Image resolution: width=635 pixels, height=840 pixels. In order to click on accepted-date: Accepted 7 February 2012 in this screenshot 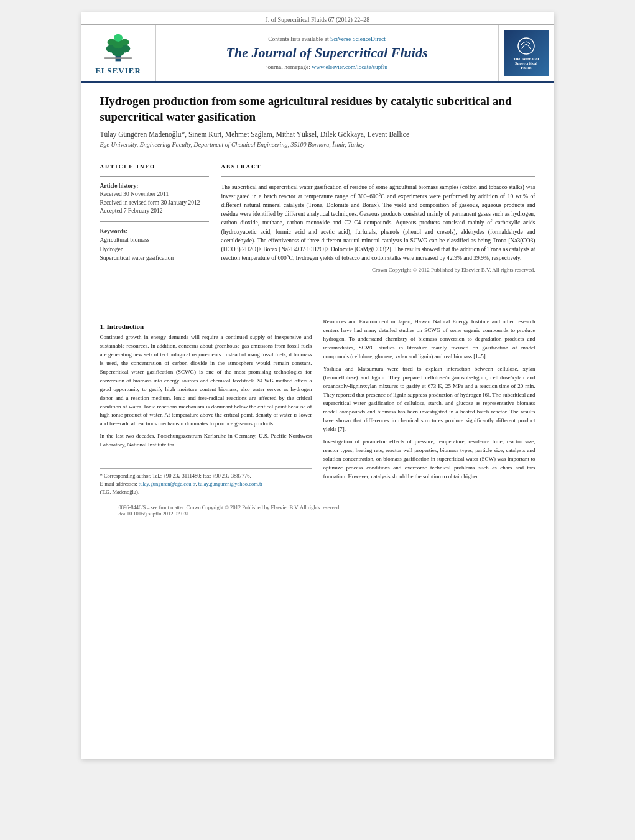, I will do `click(154, 211)`.